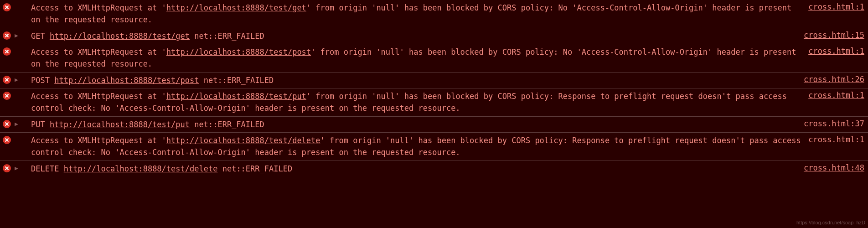  What do you see at coordinates (434, 124) in the screenshot?
I see `console-error-row: ▶ PUT http://localhost:8888/test/put net…` at bounding box center [434, 124].